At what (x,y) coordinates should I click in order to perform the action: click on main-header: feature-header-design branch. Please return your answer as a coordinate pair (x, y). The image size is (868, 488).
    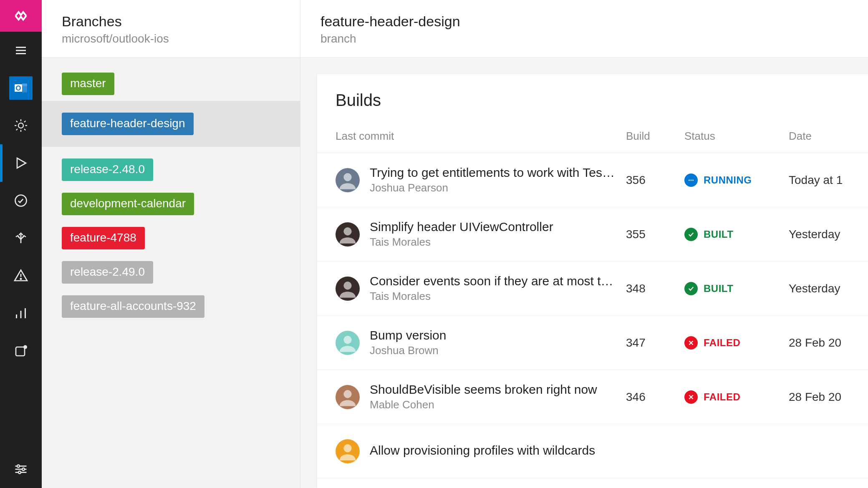
    Looking at the image, I should click on (584, 29).